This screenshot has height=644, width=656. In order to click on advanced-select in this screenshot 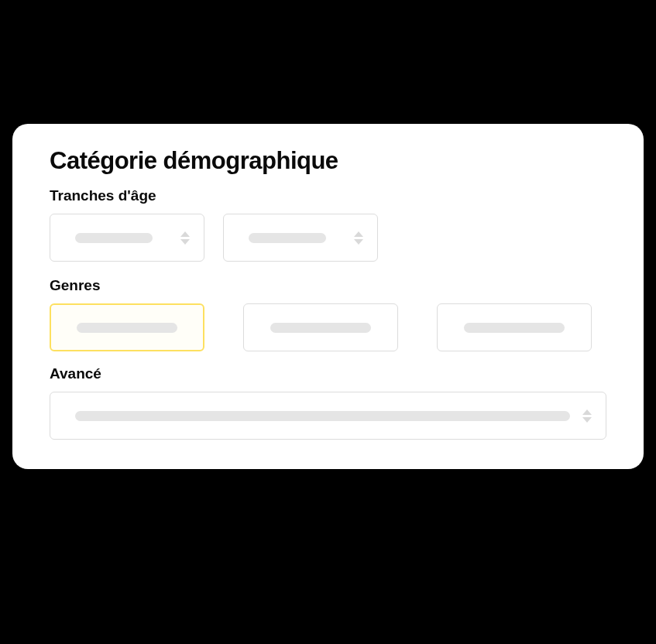, I will do `click(328, 416)`.